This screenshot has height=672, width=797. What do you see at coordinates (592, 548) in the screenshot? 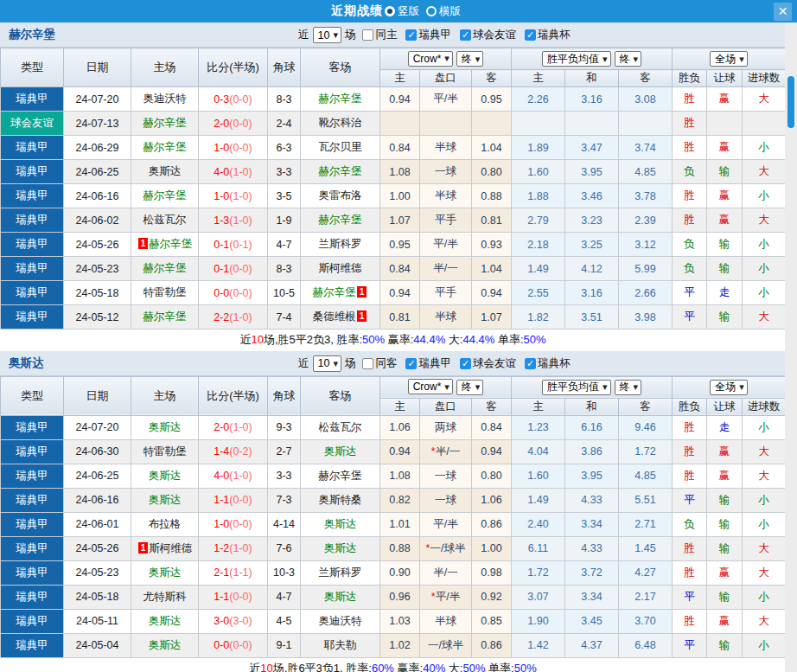
I see `avg-draw-cell: 4.33` at bounding box center [592, 548].